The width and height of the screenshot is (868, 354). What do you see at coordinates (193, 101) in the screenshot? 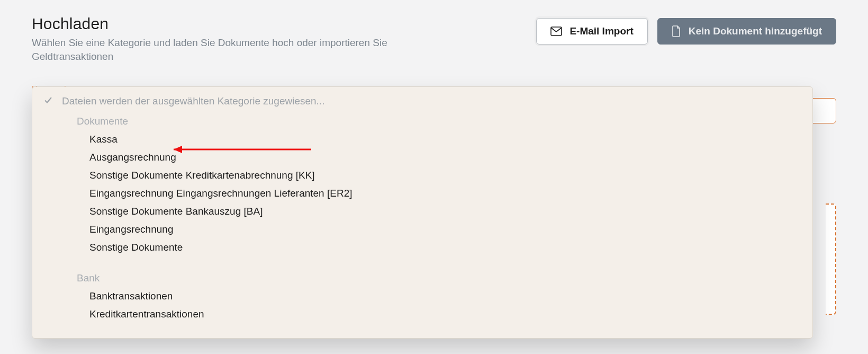
I see `dropdown-placeholder-text: Dateien werden der ausgewählten Kategori…` at bounding box center [193, 101].